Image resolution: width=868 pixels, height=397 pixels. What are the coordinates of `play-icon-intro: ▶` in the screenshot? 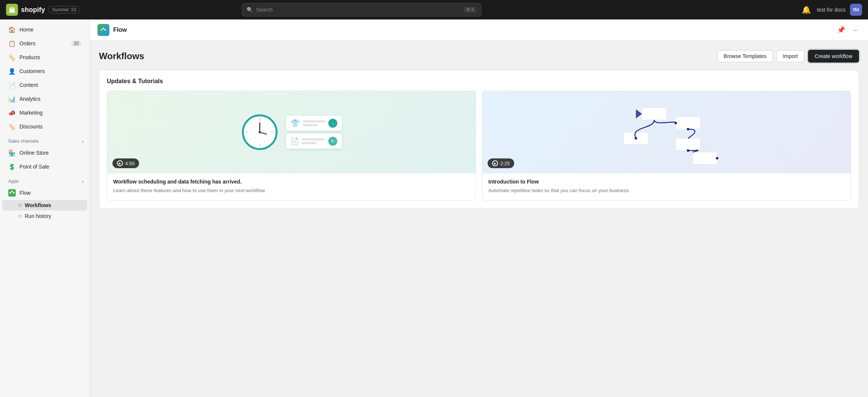 It's located at (495, 163).